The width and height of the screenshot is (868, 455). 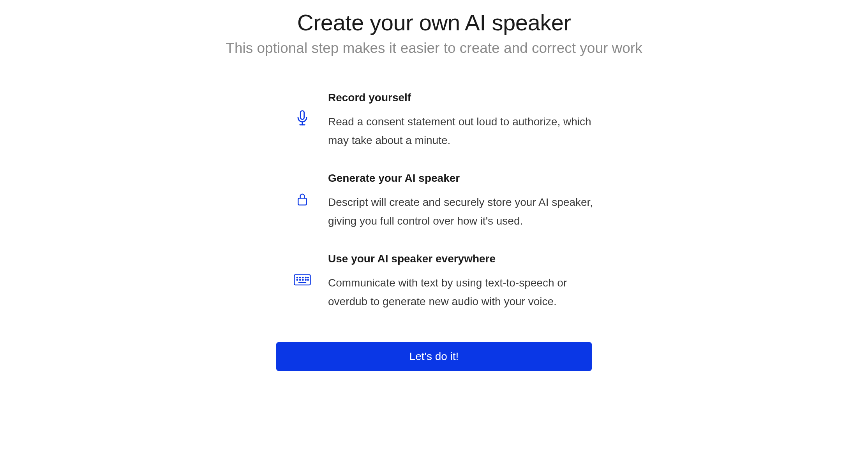 What do you see at coordinates (446, 201) in the screenshot?
I see `step-generate: Generate your AI speaker Descript will c…` at bounding box center [446, 201].